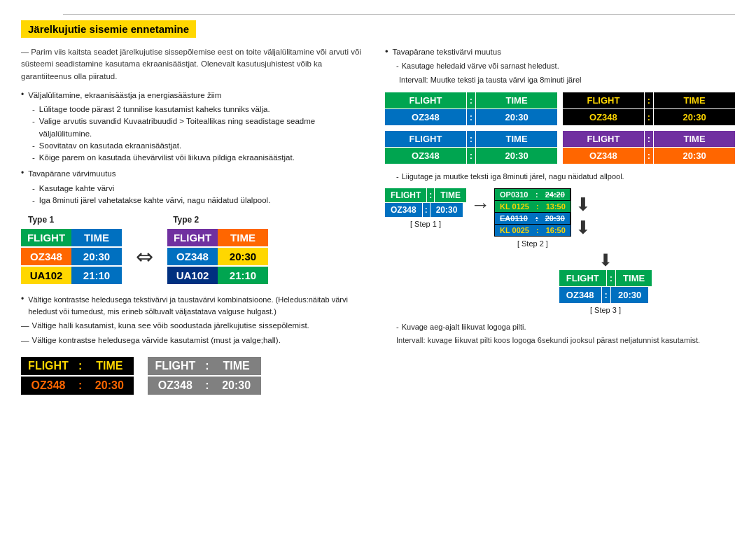 The height and width of the screenshot is (534, 756). What do you see at coordinates (192, 220) in the screenshot?
I see `type-labels: Type 1 Type 2` at bounding box center [192, 220].